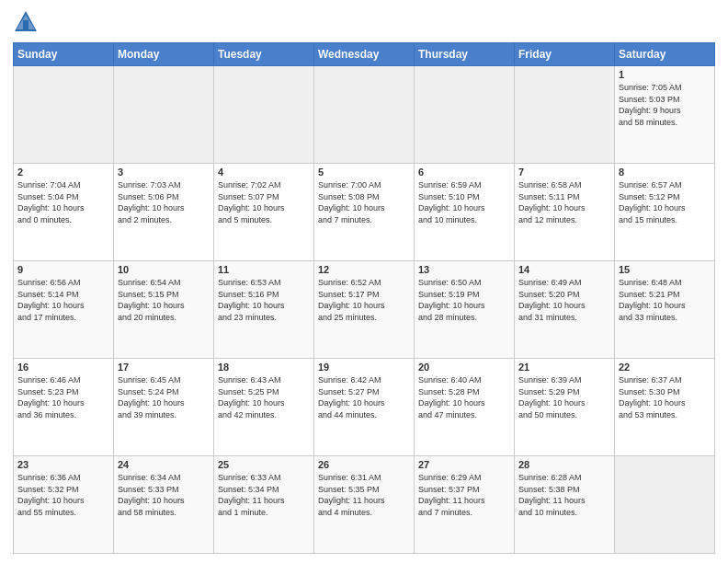 The image size is (728, 563). Describe the element at coordinates (564, 397) in the screenshot. I see `day-info: Sunrise: 6:39 AM Sunset: 5:29 PM Dayligh…` at that location.